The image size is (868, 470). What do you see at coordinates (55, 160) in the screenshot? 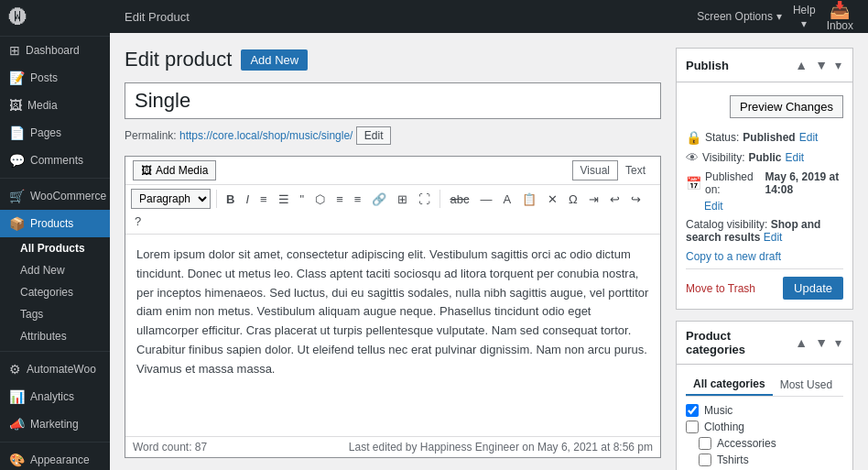
I see `sidebar-item-comments: 💬 Comments` at bounding box center [55, 160].